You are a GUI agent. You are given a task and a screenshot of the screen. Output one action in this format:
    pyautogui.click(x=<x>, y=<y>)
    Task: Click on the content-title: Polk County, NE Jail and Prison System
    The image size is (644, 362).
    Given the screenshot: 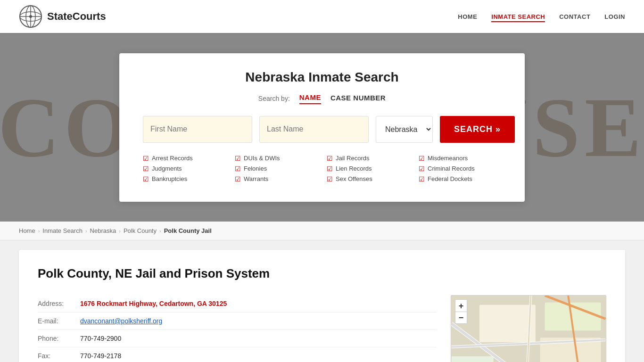 What is the action you would take?
    pyautogui.click(x=322, y=273)
    